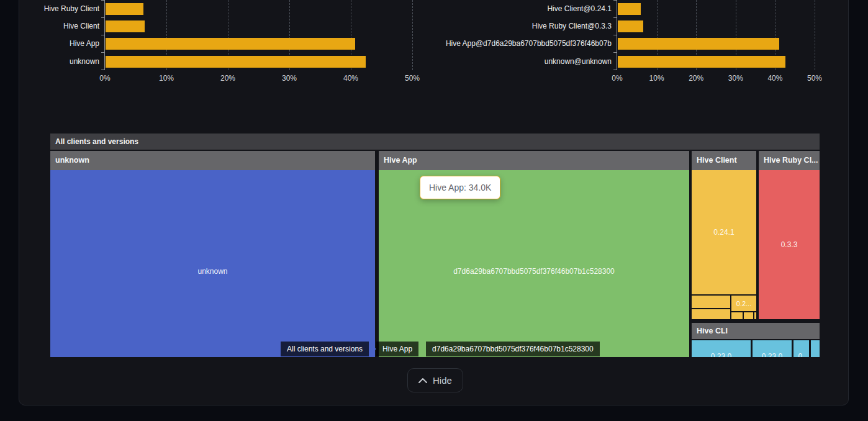  Describe the element at coordinates (397, 349) in the screenshot. I see `breadcrumb-item-hive-app: Hive App` at that location.